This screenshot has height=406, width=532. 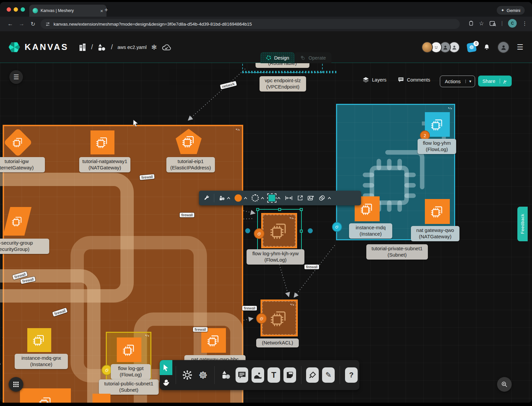 I want to click on design-filename: aws ec2.yaml, so click(x=132, y=47).